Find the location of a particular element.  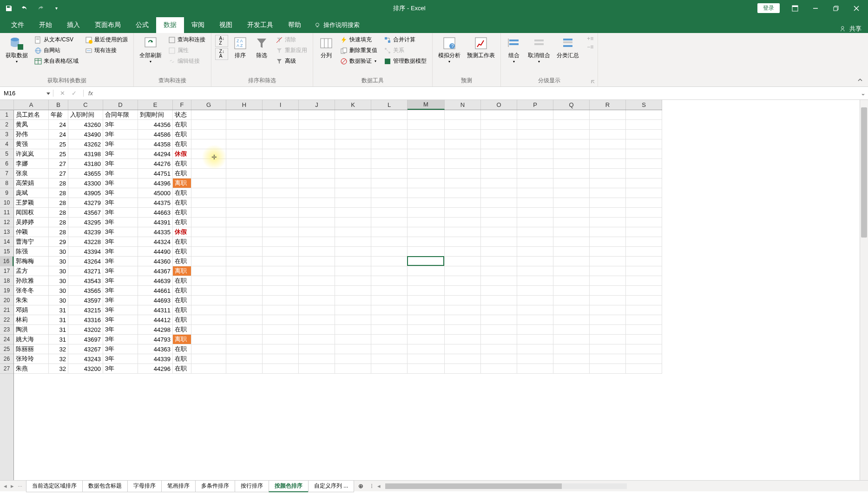

cell: 合同年限 is located at coordinates (121, 115).